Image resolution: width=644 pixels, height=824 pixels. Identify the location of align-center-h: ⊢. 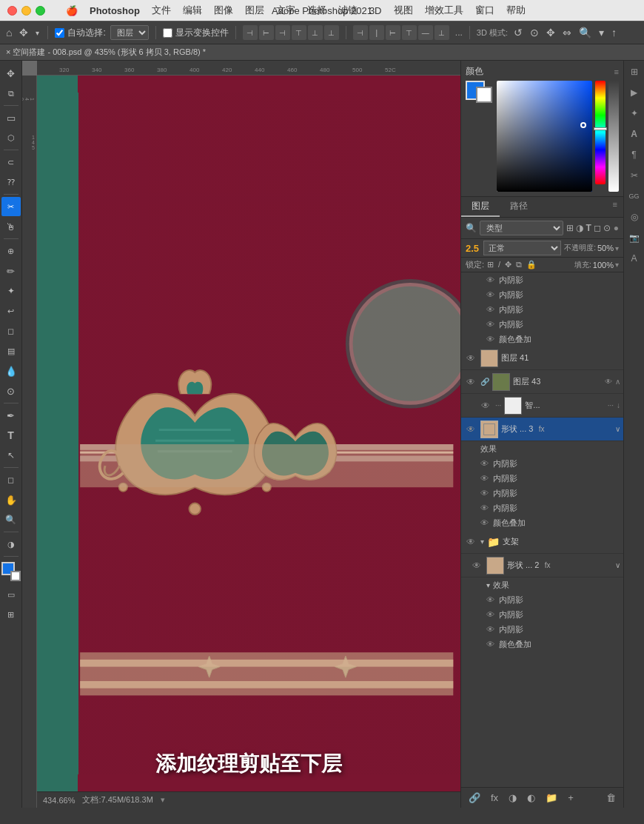
(266, 33).